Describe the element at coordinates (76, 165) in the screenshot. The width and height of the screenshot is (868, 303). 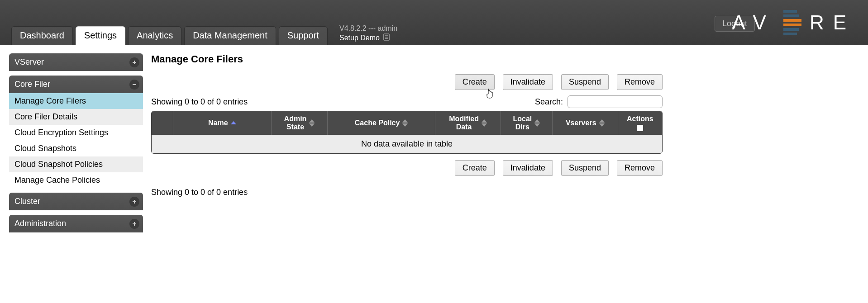
I see `sidebar-item-cloud-snapshot-policies: Cloud Snapshot Policies` at that location.